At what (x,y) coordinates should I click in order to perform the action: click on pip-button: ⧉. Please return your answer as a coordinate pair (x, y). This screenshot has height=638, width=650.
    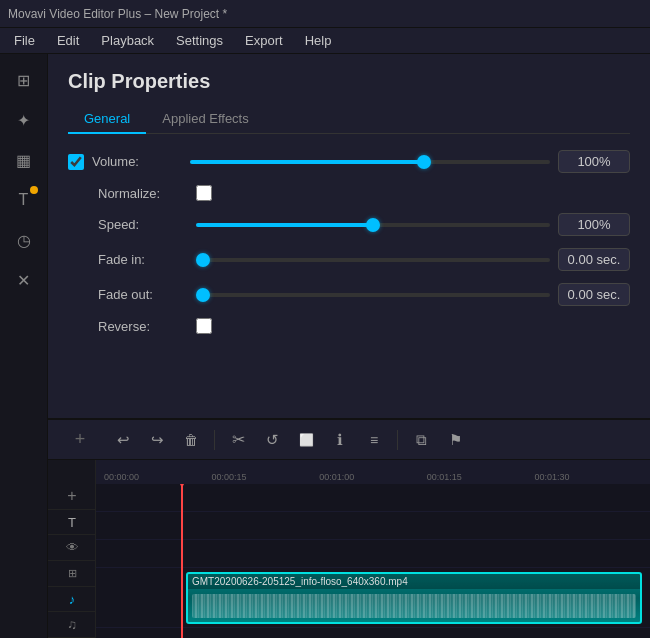
    Looking at the image, I should click on (421, 440).